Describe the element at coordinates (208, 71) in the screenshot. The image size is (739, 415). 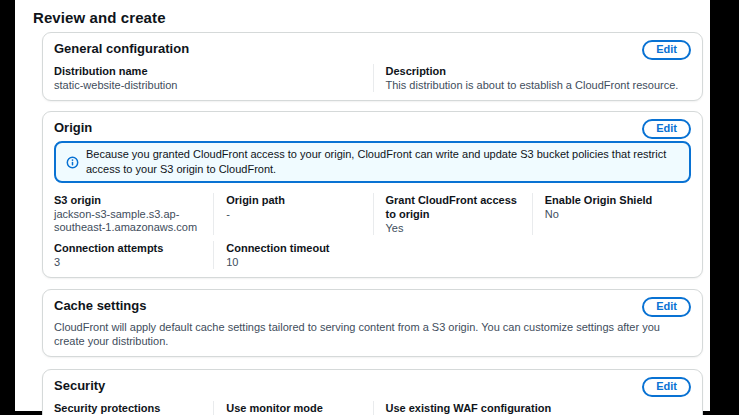
I see `field-label: Distribution name` at that location.